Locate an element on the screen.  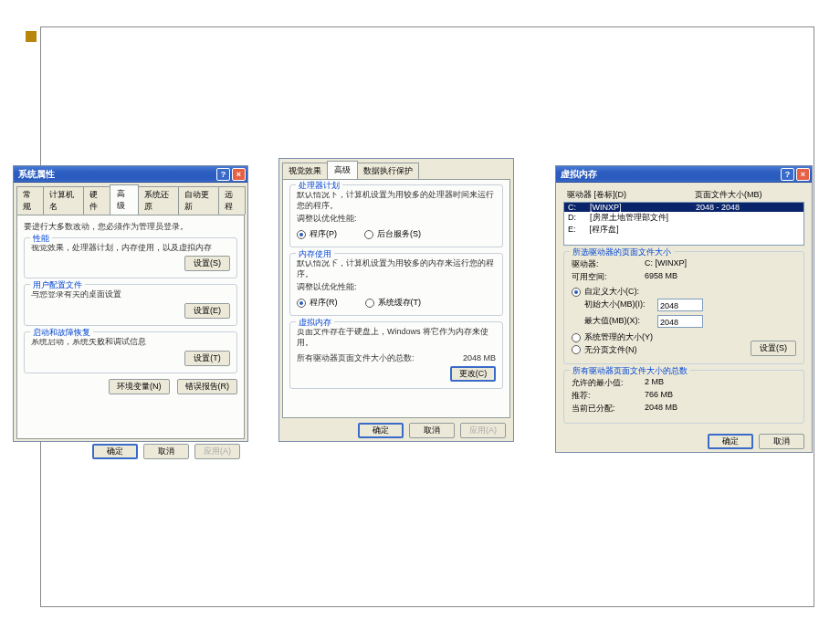
rec-value: 766 MB is located at coordinates (659, 396).